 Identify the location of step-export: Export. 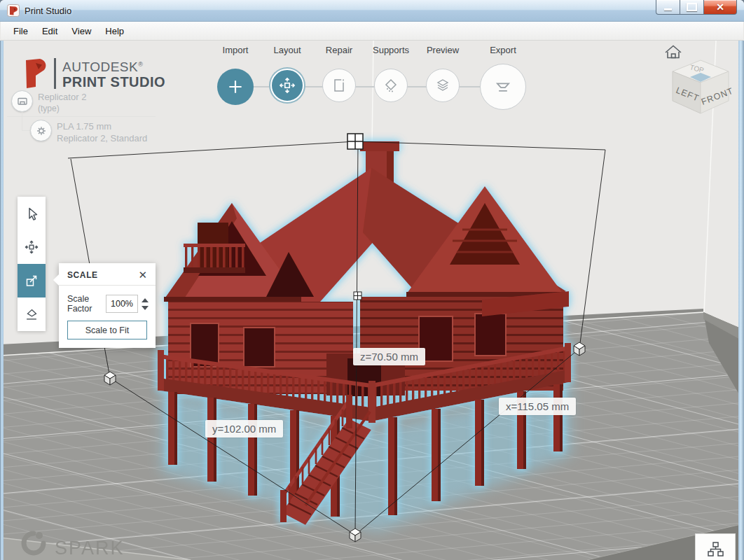
(503, 77).